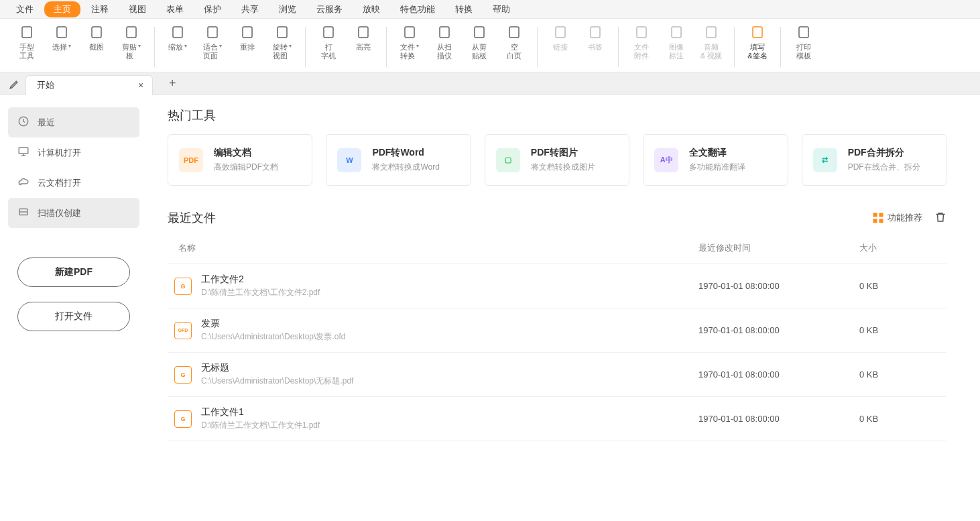 This screenshot has height=521, width=980. Describe the element at coordinates (450, 337) in the screenshot. I see `file-path: C:\Users\Administrator\Desktop\发票.ofd` at that location.